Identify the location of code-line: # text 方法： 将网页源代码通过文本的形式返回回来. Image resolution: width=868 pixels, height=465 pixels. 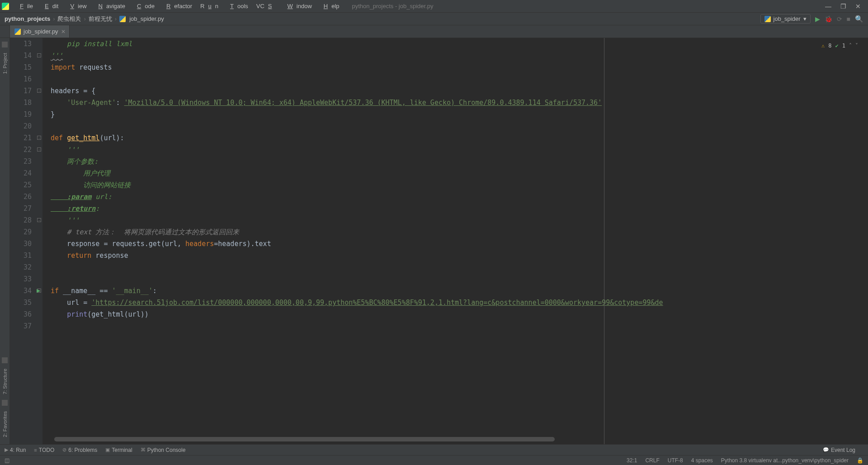
(459, 232).